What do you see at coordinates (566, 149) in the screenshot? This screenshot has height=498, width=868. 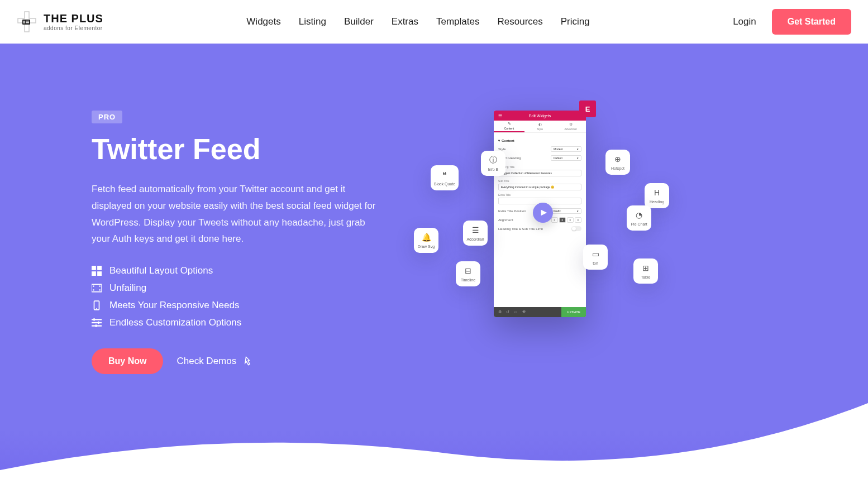 I see `style-select: Modern▾` at bounding box center [566, 149].